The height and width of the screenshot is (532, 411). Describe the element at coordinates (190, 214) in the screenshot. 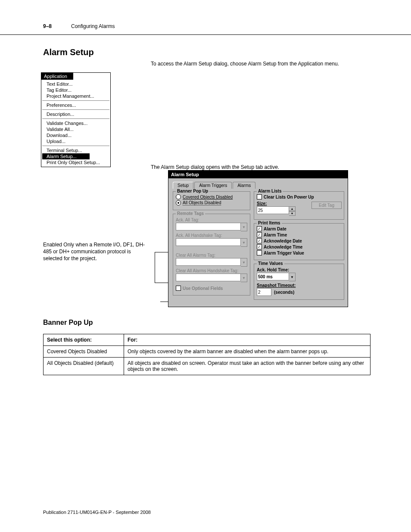

I see `legend-remote-tags: Remote Tags` at that location.